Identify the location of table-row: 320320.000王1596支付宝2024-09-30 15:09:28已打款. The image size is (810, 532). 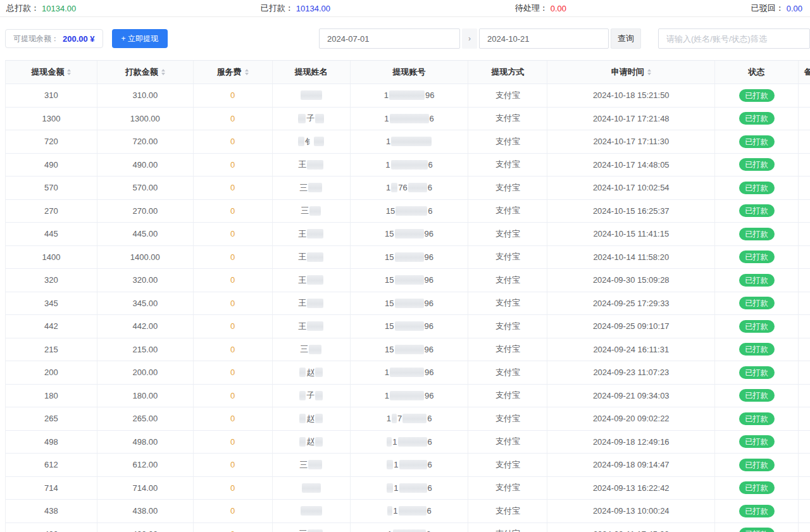
(408, 281).